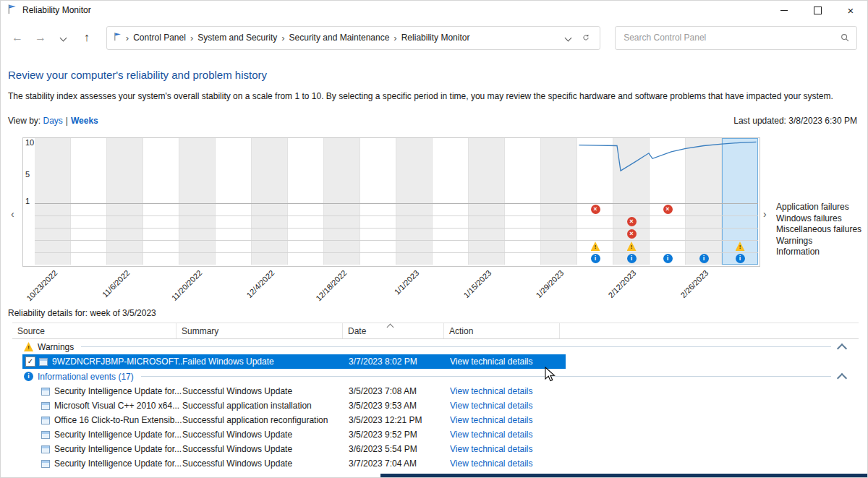  Describe the element at coordinates (819, 242) in the screenshot. I see `legend-item: Warnings` at that location.